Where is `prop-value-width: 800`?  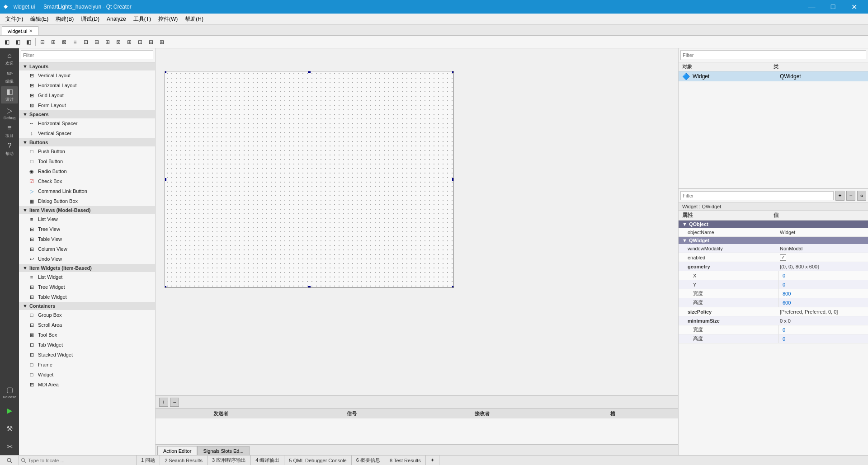
prop-value-width: 800 is located at coordinates (824, 294).